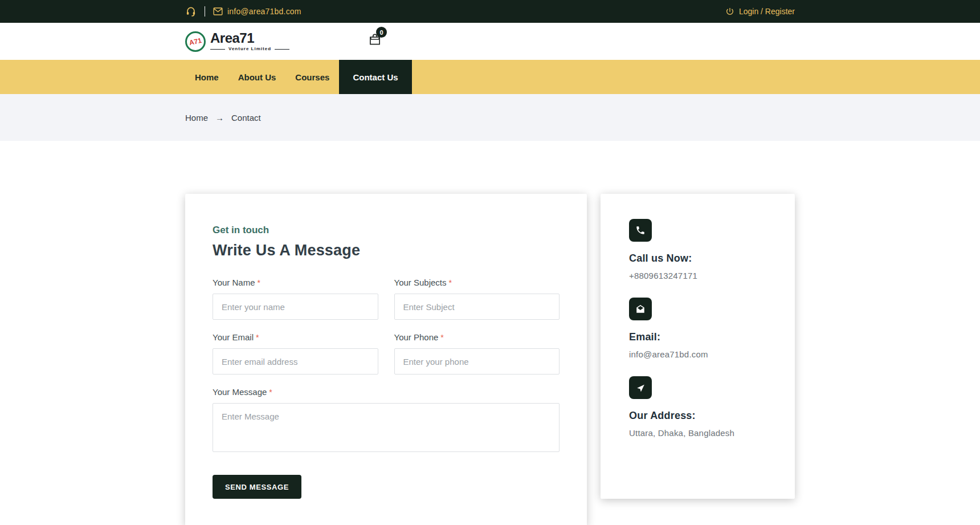 This screenshot has height=525, width=980. Describe the element at coordinates (386, 421) in the screenshot. I see `message-field-group: Your Message*` at that location.